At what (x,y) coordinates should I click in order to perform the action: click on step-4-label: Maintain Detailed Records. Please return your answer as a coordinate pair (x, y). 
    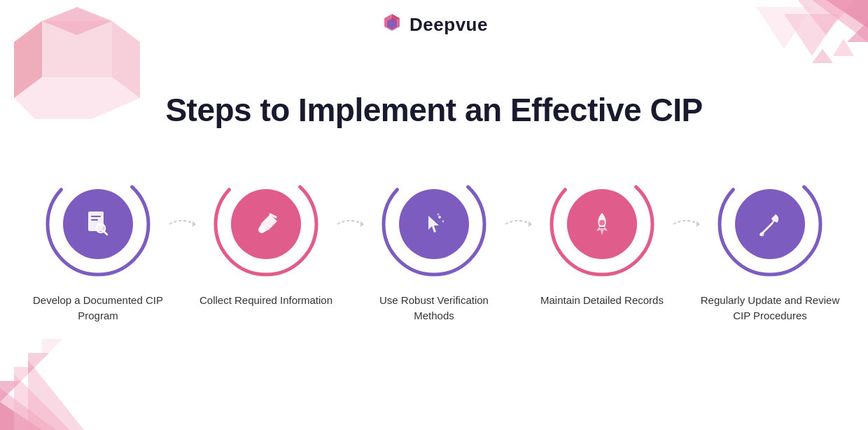
    Looking at the image, I should click on (602, 300).